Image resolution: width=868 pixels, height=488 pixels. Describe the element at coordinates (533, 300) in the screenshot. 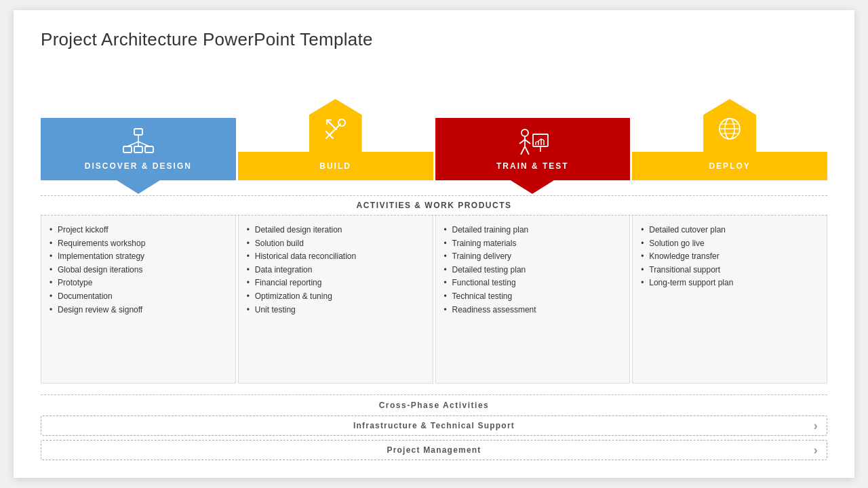

I see `train-content: Detailed training plan Training material…` at that location.